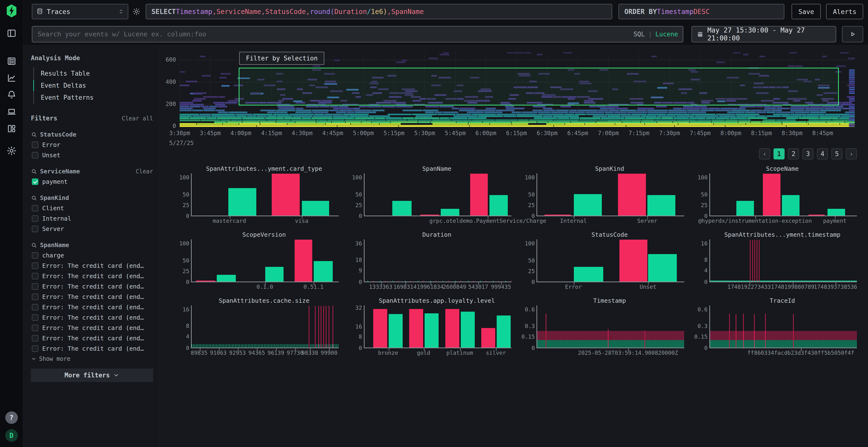 Image resolution: width=868 pixels, height=447 pixels. What do you see at coordinates (11, 436) in the screenshot?
I see `avatar: D` at bounding box center [11, 436].